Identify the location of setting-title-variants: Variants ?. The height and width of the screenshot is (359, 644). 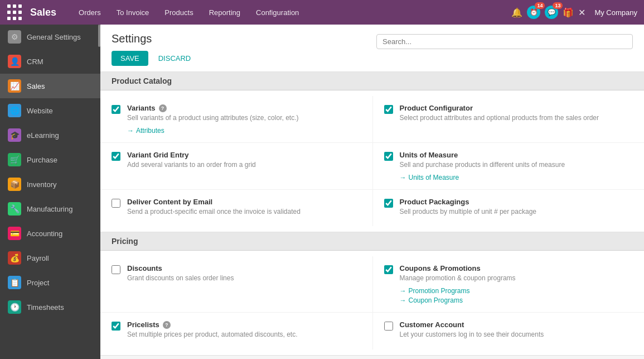
(244, 108).